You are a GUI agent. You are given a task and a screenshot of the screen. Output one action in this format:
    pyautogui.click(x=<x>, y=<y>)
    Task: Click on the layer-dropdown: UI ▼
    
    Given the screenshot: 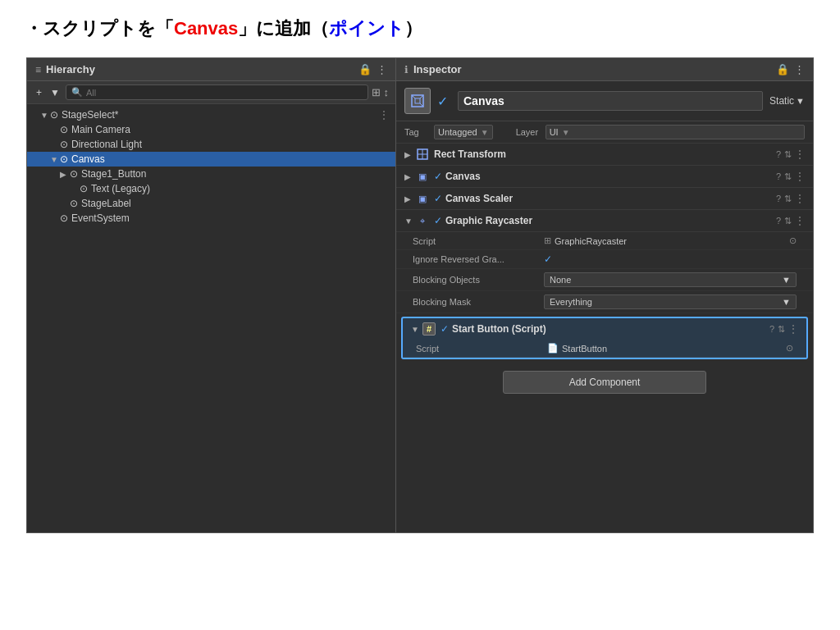 What is the action you would take?
    pyautogui.click(x=675, y=132)
    